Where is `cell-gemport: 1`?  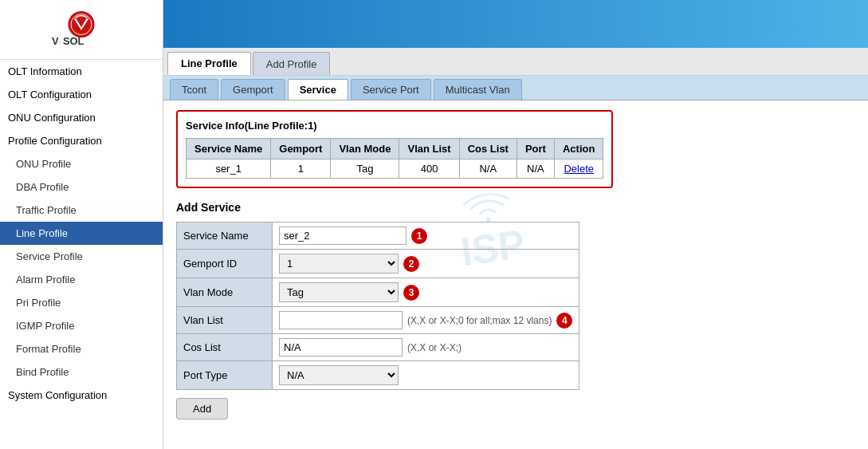
cell-gemport: 1 is located at coordinates (301, 169).